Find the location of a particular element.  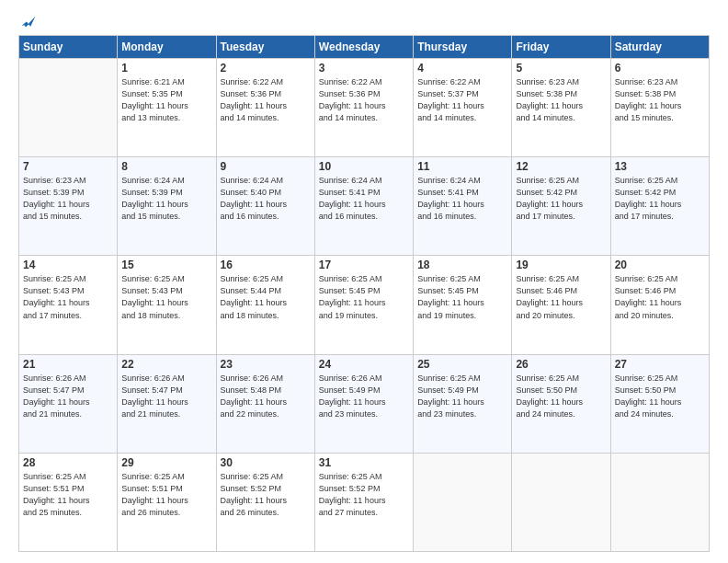

day-number: 20 is located at coordinates (660, 265).